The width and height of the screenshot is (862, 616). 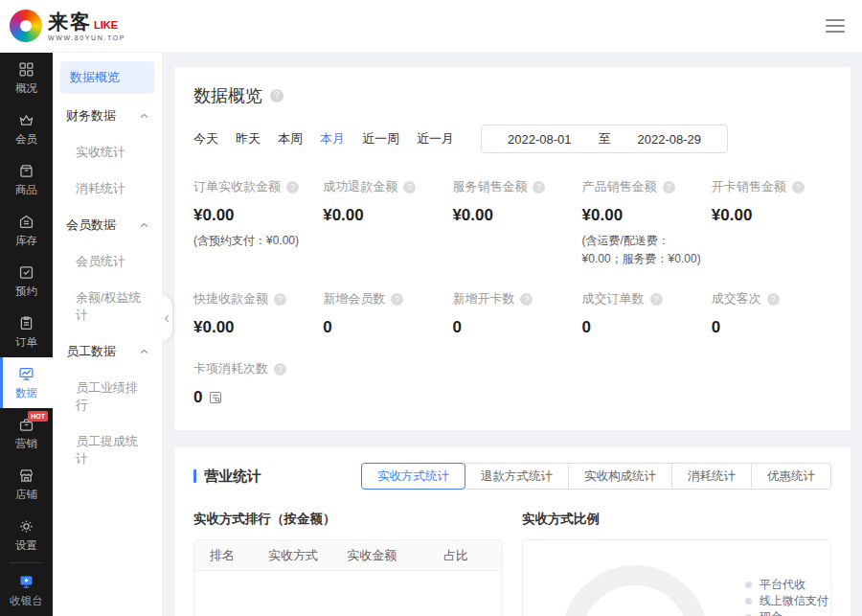 What do you see at coordinates (253, 383) in the screenshot?
I see `stat-card-consume-count: 卡项消耗次数? 0` at bounding box center [253, 383].